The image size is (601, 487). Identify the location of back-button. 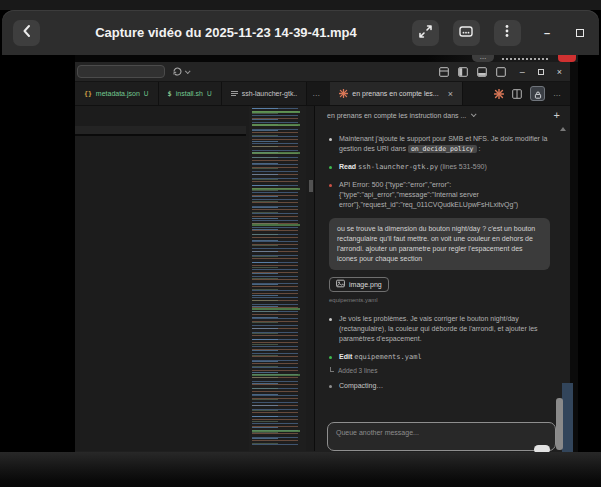
(26, 33).